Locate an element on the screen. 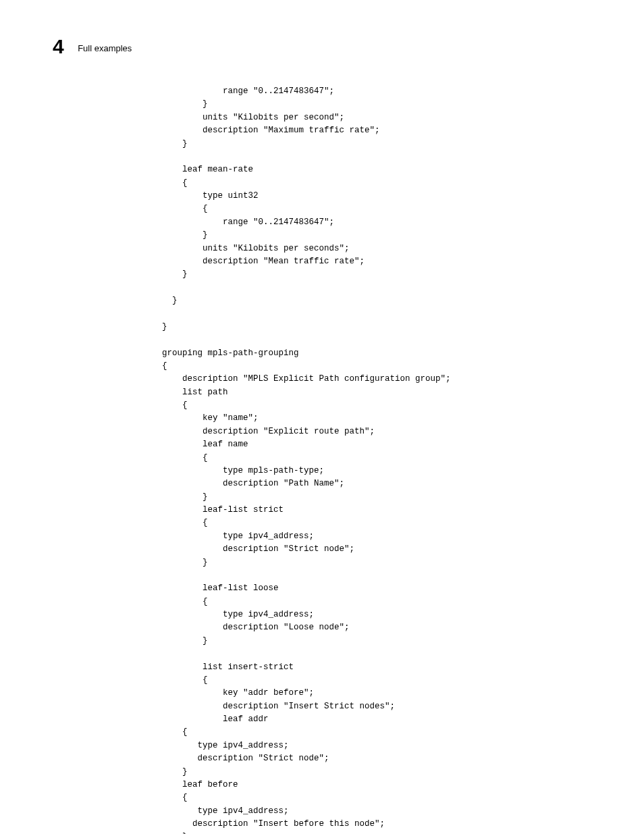 The image size is (644, 834). page-header: 4 Full examples is located at coordinates (322, 47).